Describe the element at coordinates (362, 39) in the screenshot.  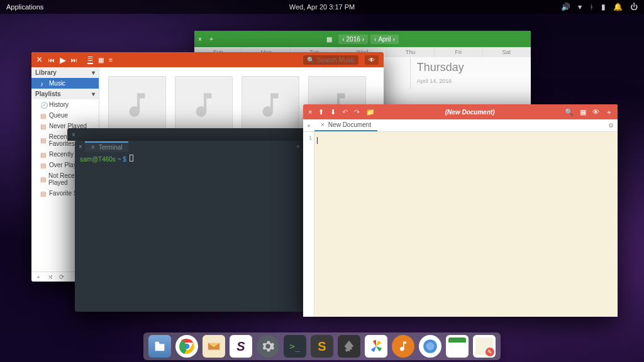
I see `calendar-header: × ＋ ▦ ‹ 2016 › ‹ April ›` at that location.